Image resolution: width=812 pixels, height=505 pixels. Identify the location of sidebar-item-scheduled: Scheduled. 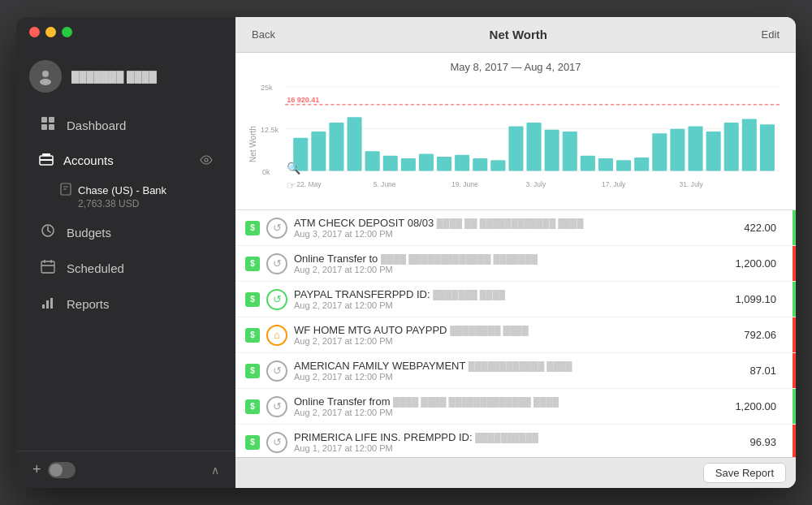
(126, 268).